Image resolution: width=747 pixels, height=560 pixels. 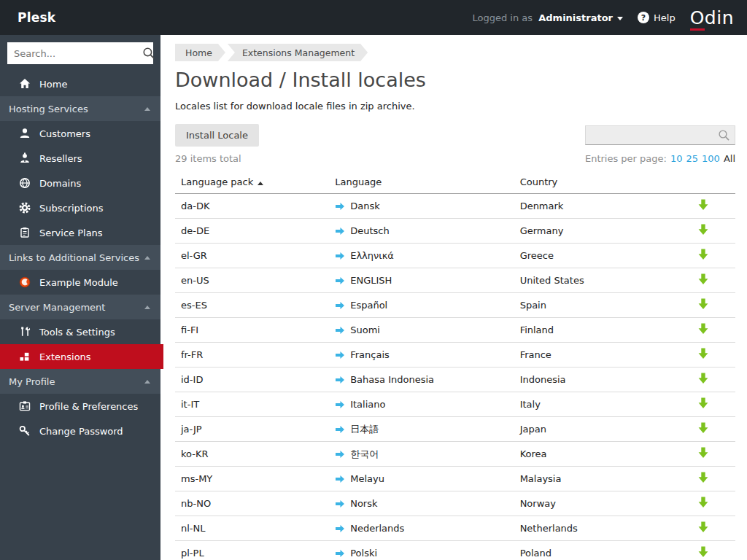 I want to click on breadcrumb-home: Home, so click(x=200, y=52).